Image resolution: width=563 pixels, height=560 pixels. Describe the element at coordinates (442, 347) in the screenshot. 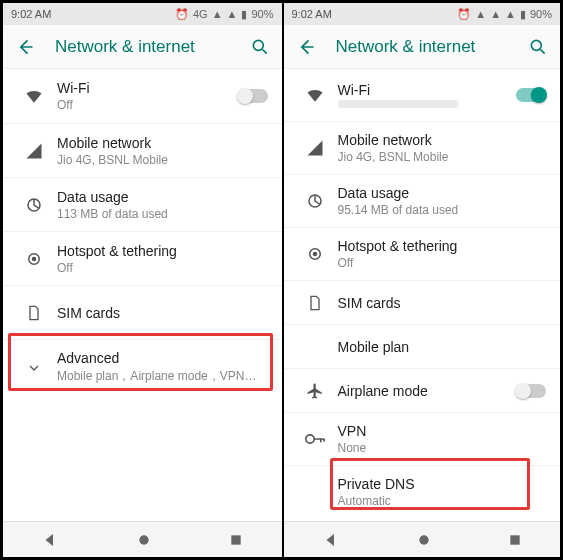

I see `mobile-plan-label: Mobile plan` at that location.